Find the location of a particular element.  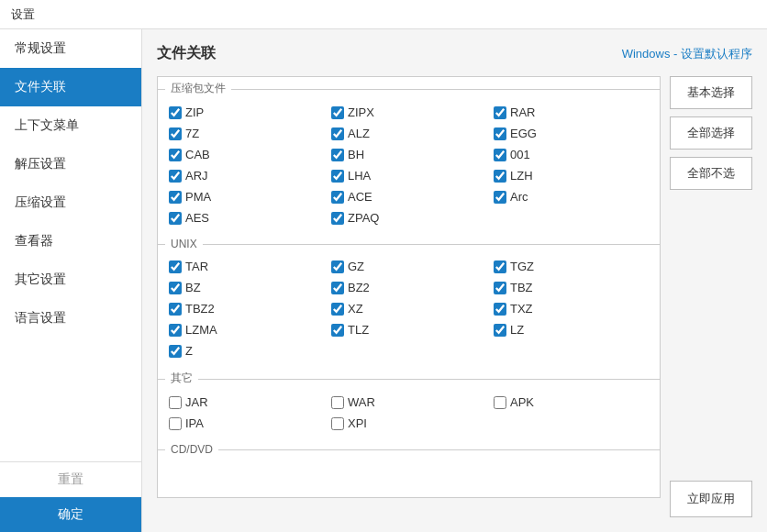

checkbox-lha is located at coordinates (338, 176).